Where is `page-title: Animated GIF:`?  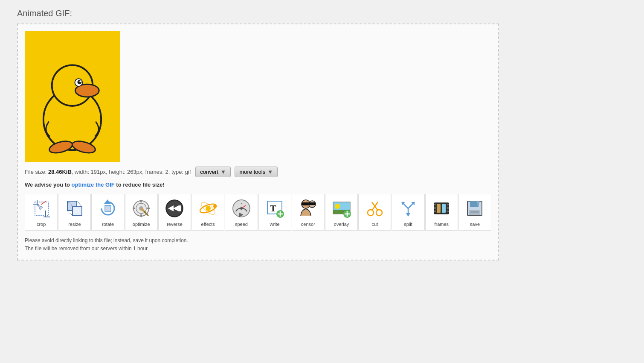 page-title: Animated GIF: is located at coordinates (322, 14).